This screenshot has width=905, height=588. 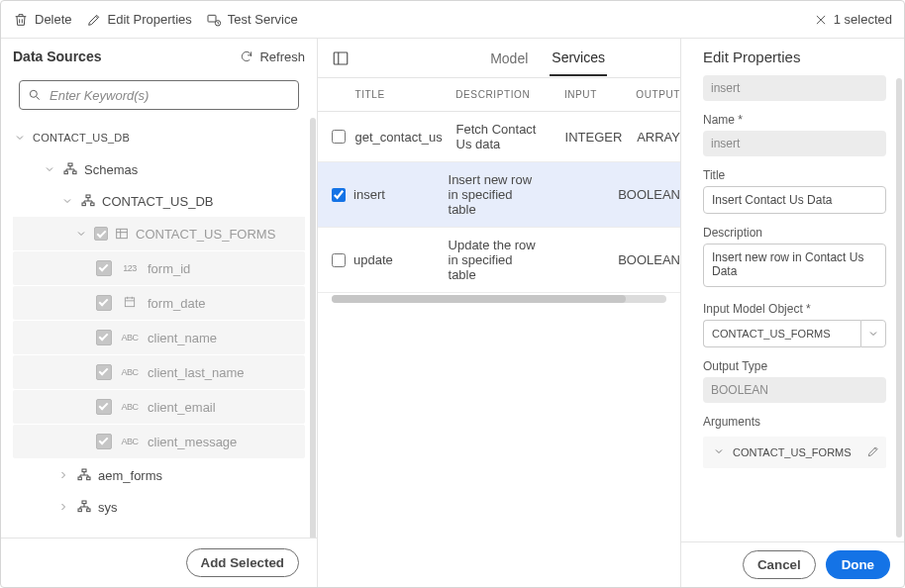 What do you see at coordinates (21, 20) in the screenshot?
I see `trash-icon` at bounding box center [21, 20].